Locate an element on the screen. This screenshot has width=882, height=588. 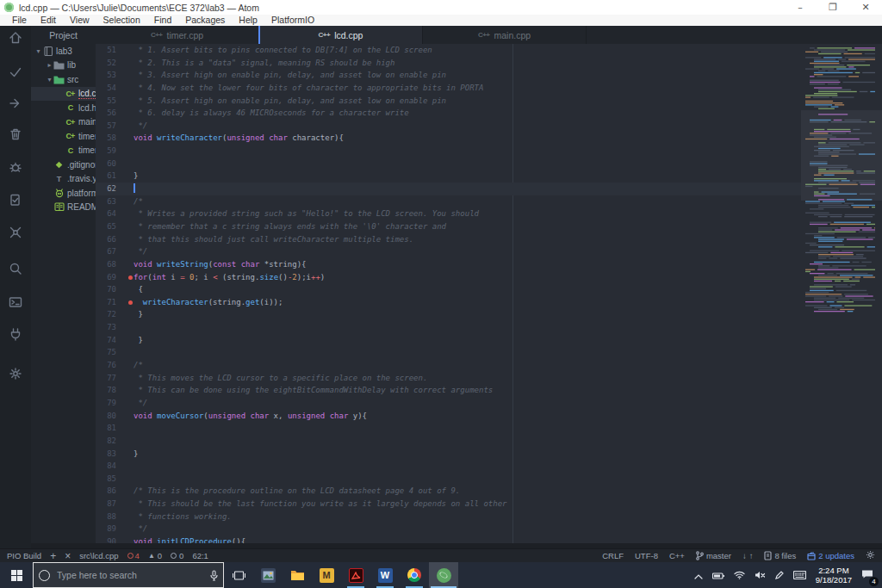
line-number: 71 is located at coordinates (106, 303).